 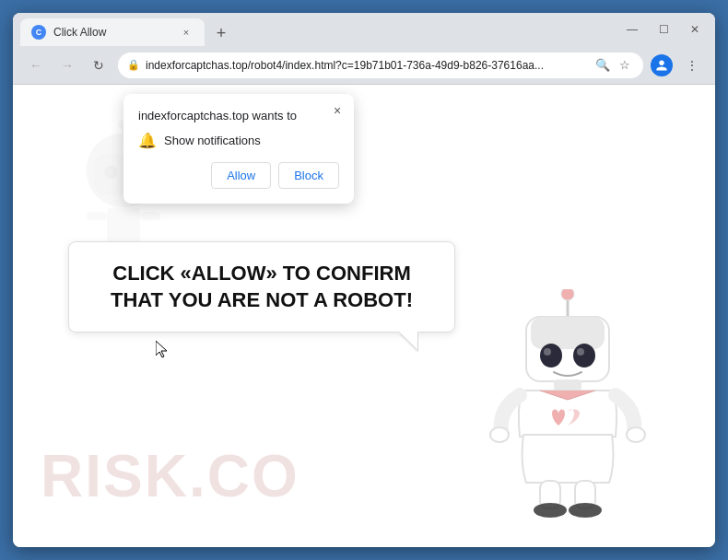 I want to click on popup-row: 🔔 Show notifications, so click(x=239, y=140).